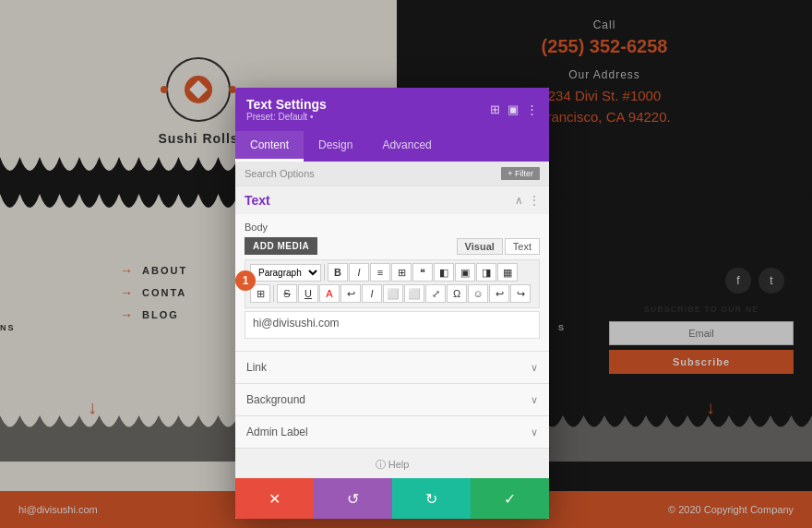 The width and height of the screenshot is (812, 528). Describe the element at coordinates (522, 246) in the screenshot. I see `tab-text: Text` at that location.